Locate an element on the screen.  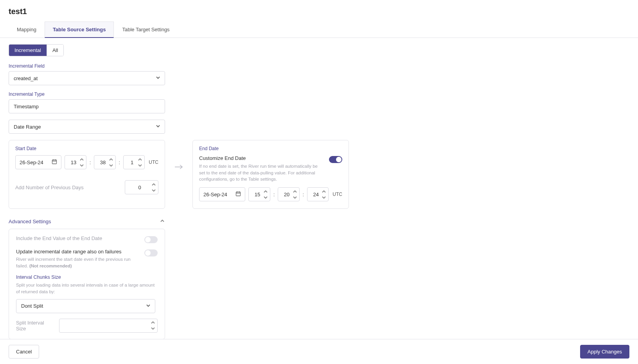
start-tz-label: UTC is located at coordinates (153, 162).